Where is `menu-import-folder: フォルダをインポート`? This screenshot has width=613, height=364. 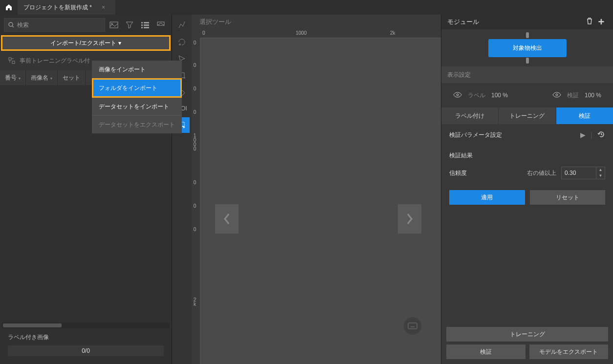
menu-import-folder: フォルダをインポート is located at coordinates (137, 88).